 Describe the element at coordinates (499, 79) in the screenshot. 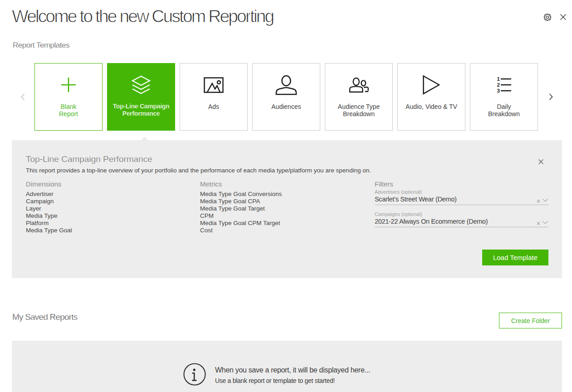

I see `svg-text: 1` at that location.